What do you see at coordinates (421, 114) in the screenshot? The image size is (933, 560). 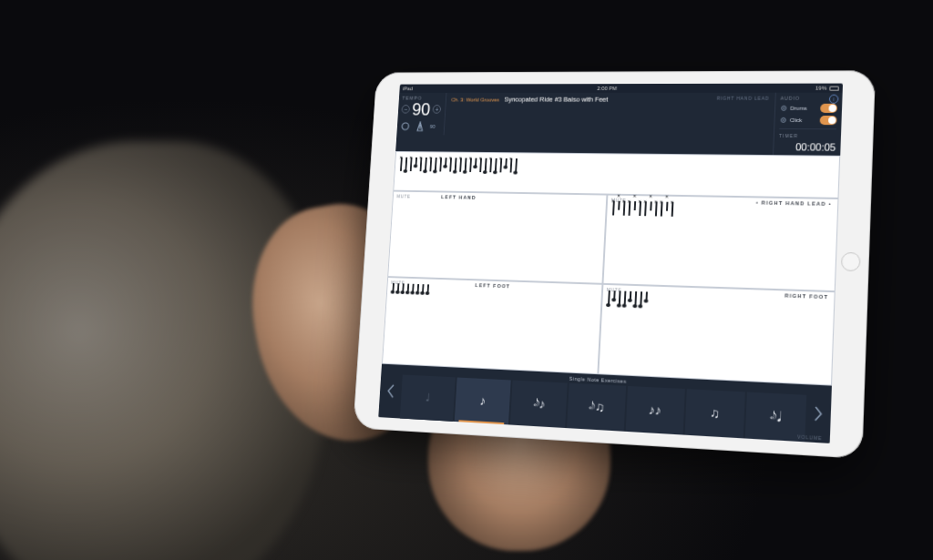 I see `tempo-panel: TEMPO − 90 + 90` at bounding box center [421, 114].